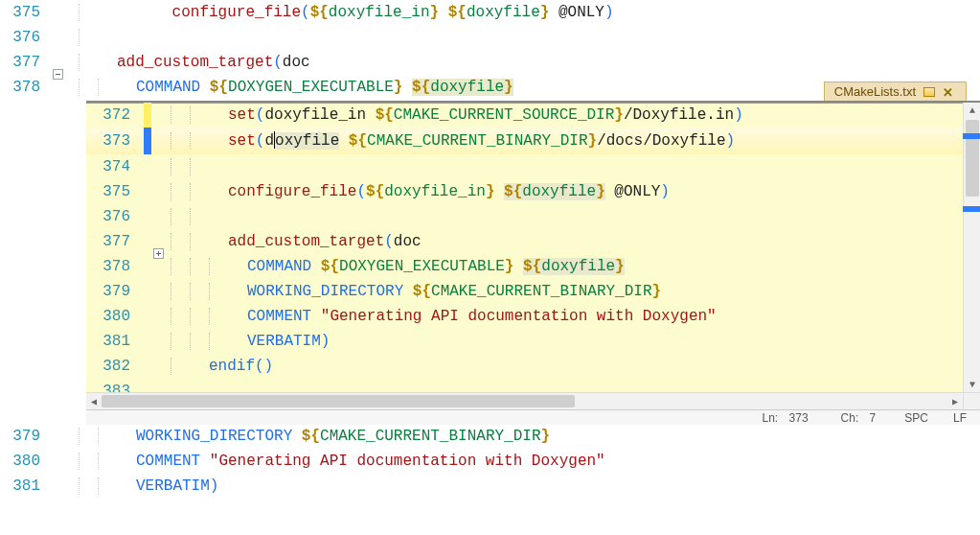  I want to click on fold-plus-icon, so click(159, 253).